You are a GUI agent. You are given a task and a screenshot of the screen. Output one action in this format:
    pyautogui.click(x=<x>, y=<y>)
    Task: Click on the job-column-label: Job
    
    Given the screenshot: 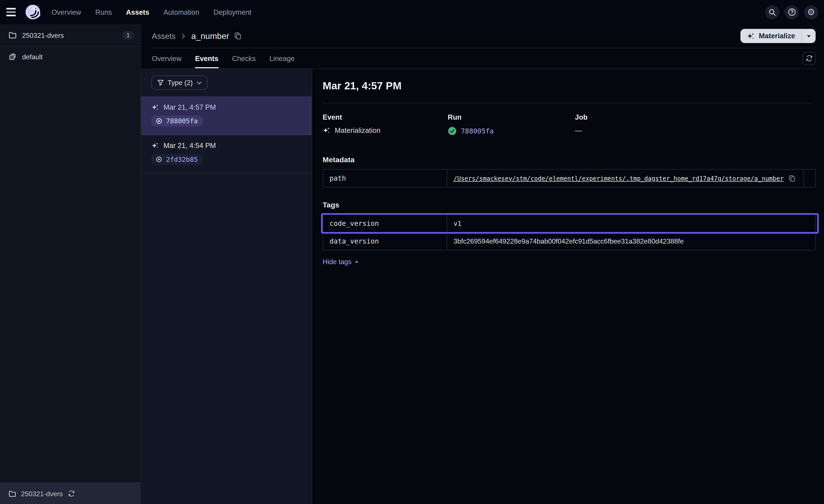 What is the action you would take?
    pyautogui.click(x=693, y=117)
    